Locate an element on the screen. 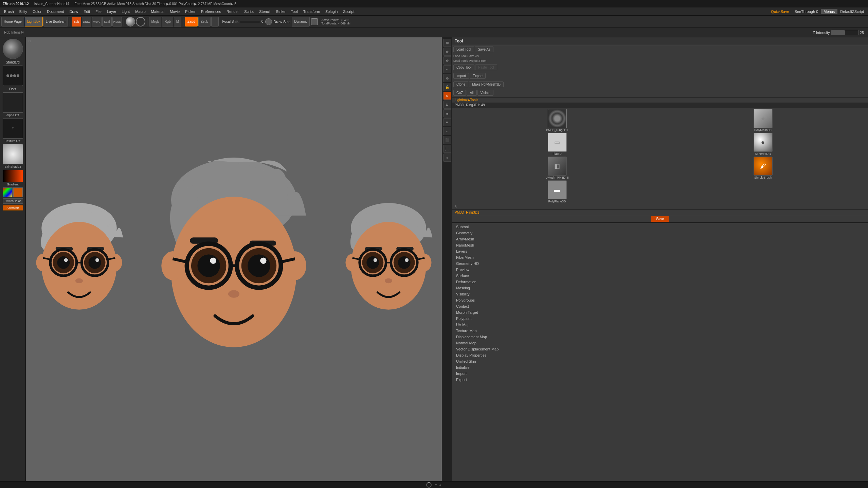  zint-toggle: ··· is located at coordinates (215, 22).